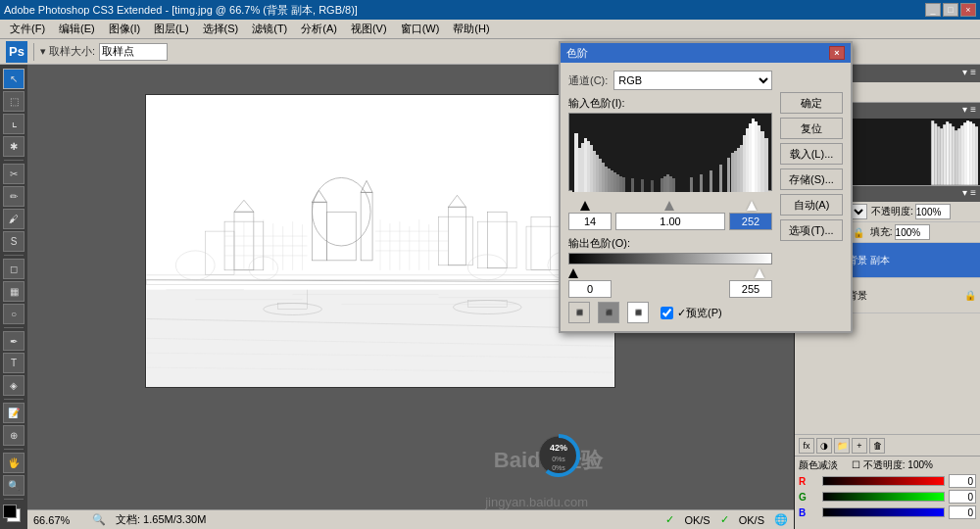 This screenshot has width=980, height=529. What do you see at coordinates (933, 10) in the screenshot?
I see `minimize-button: _` at bounding box center [933, 10].